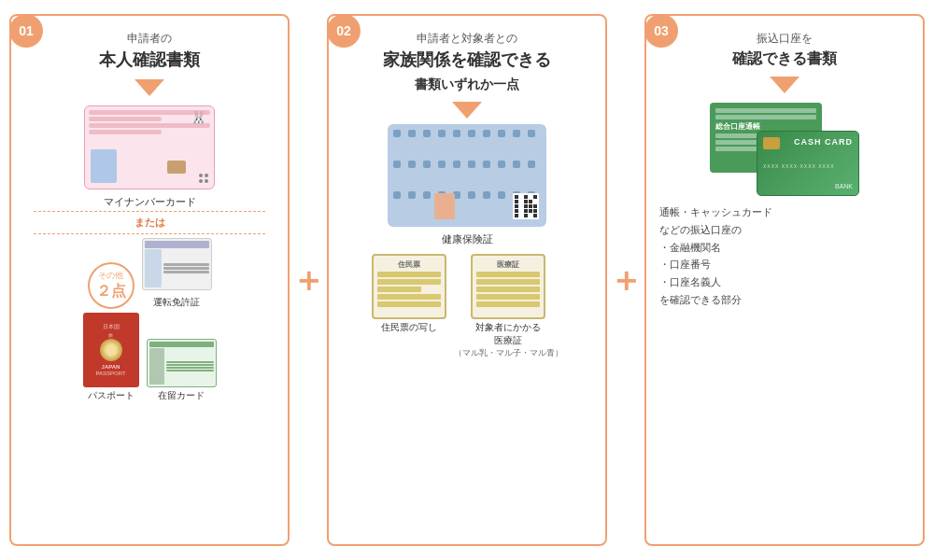 The width and height of the screenshot is (934, 560). I want to click on passport-text3: JAPAN, so click(111, 367).